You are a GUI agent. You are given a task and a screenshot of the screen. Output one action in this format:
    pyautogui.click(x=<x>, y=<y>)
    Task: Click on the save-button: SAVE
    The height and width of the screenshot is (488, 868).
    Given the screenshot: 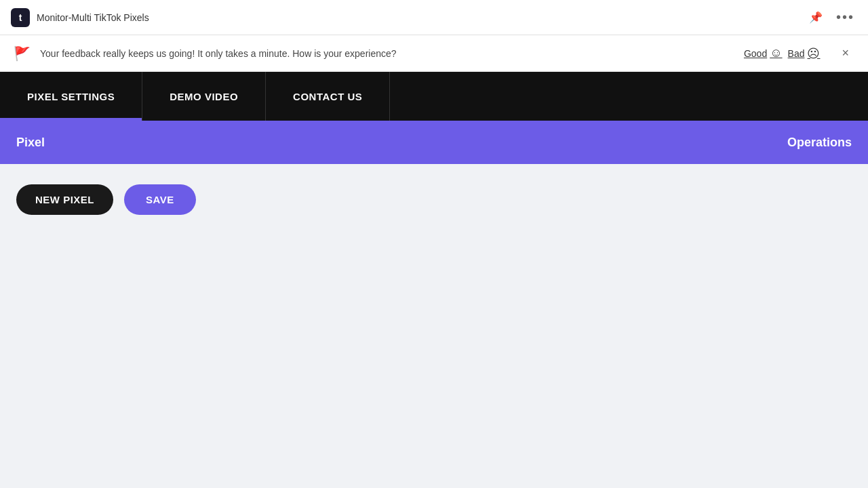 What is the action you would take?
    pyautogui.click(x=160, y=199)
    